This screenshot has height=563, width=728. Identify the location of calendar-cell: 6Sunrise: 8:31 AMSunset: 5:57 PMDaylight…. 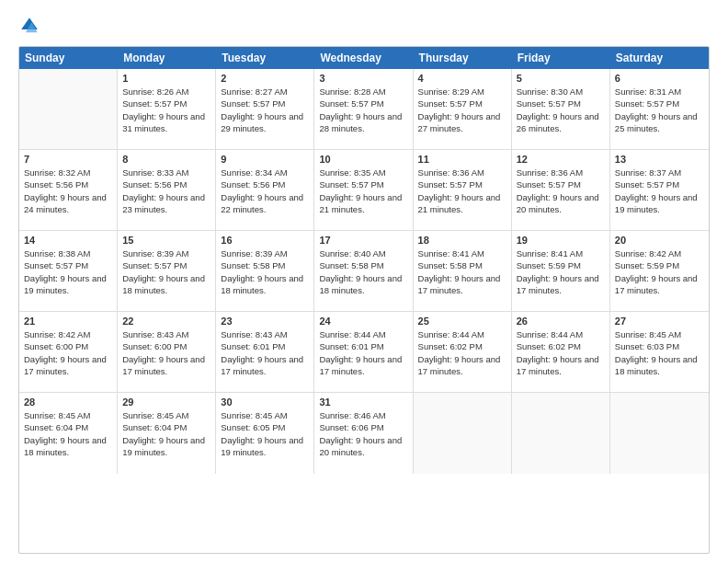
(660, 109).